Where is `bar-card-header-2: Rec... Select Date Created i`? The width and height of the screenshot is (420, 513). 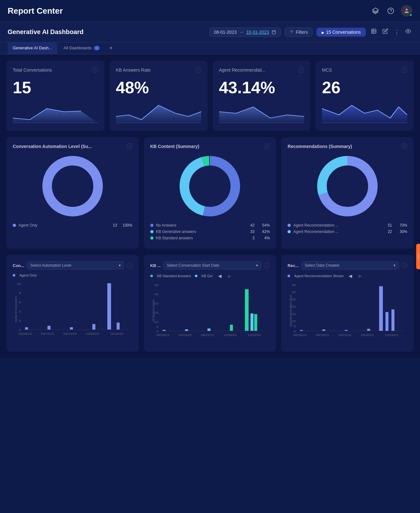 bar-card-header-2: Rec... Select Date Created i is located at coordinates (347, 265).